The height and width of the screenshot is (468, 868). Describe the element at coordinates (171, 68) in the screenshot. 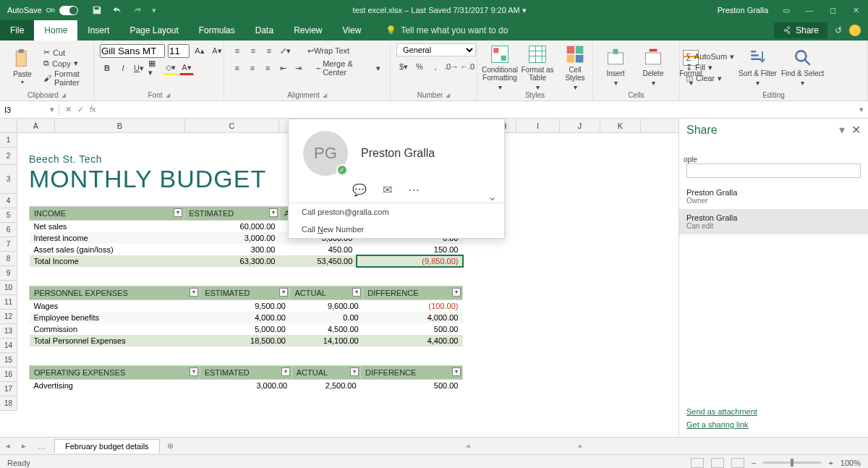

I see `fill-color-button: ◇▾` at that location.